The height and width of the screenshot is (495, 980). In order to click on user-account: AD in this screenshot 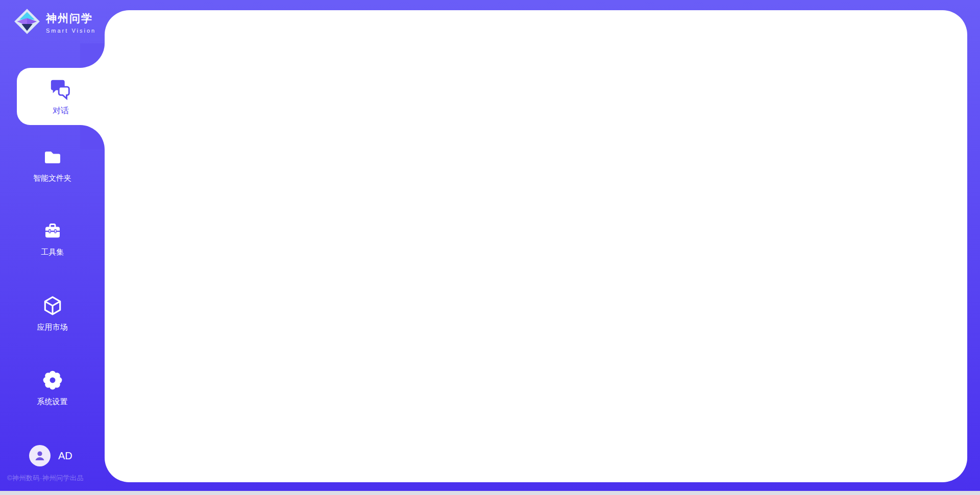, I will do `click(51, 456)`.